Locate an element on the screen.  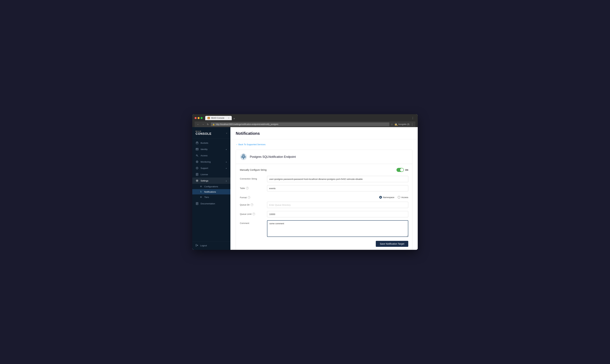
new-tab-button: + is located at coordinates (234, 119).